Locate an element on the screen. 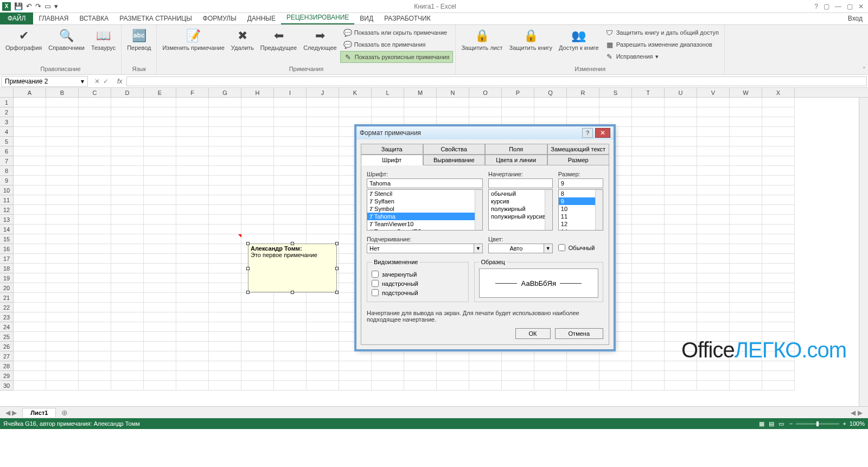  list-item: 𝑇 Tempus Sans ITC is located at coordinates (425, 229).